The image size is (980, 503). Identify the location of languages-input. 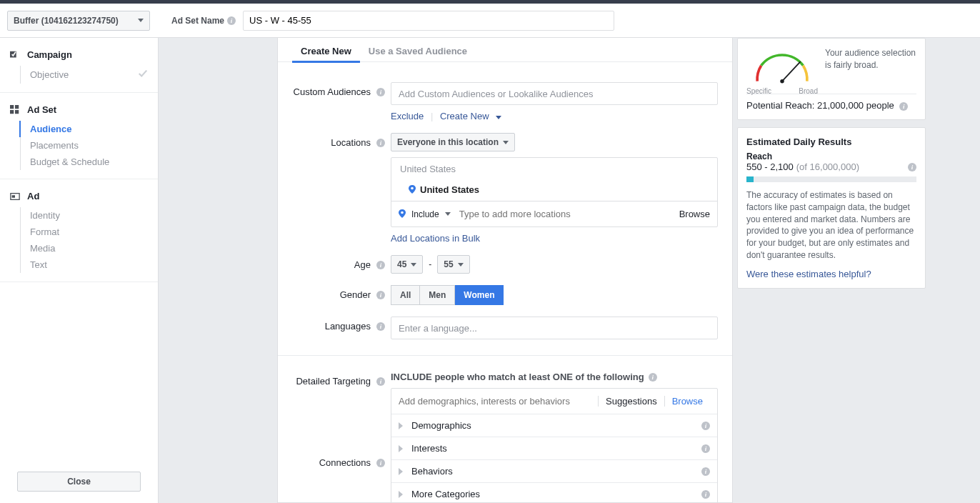
(554, 328).